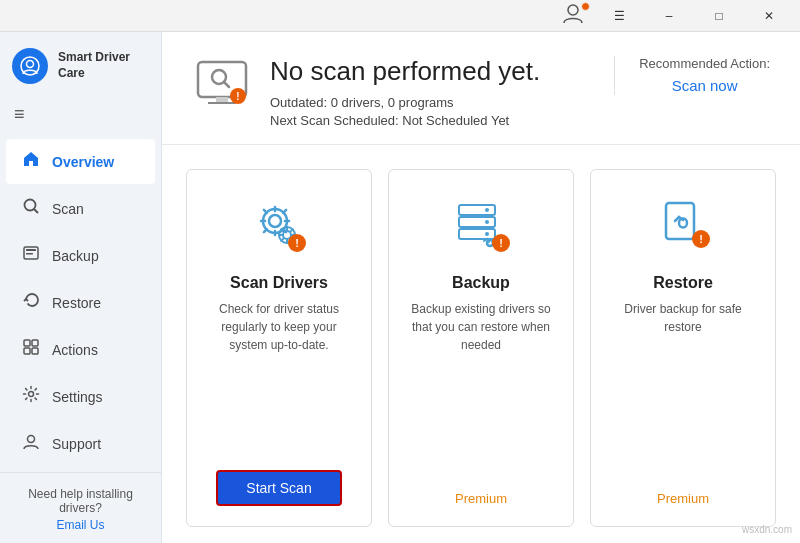 The width and height of the screenshot is (800, 543). What do you see at coordinates (769, 16) in the screenshot?
I see `close-btn: ✕` at bounding box center [769, 16].